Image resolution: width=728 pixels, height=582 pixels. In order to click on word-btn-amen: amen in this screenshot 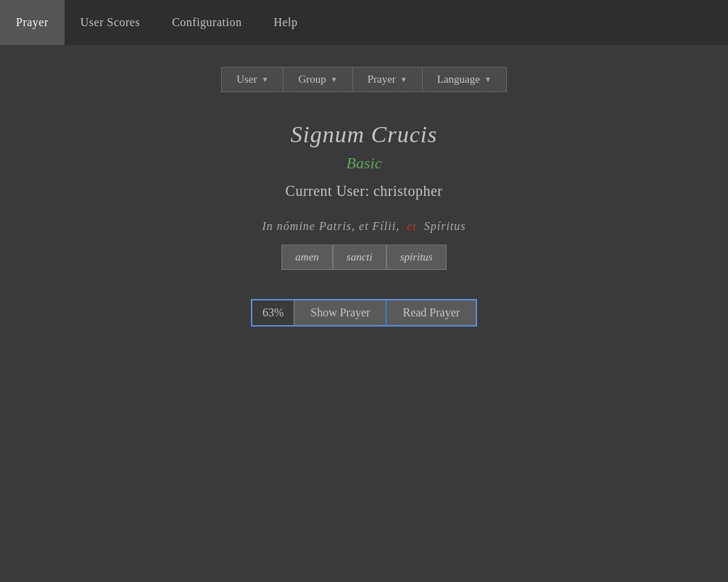, I will do `click(307, 257)`.